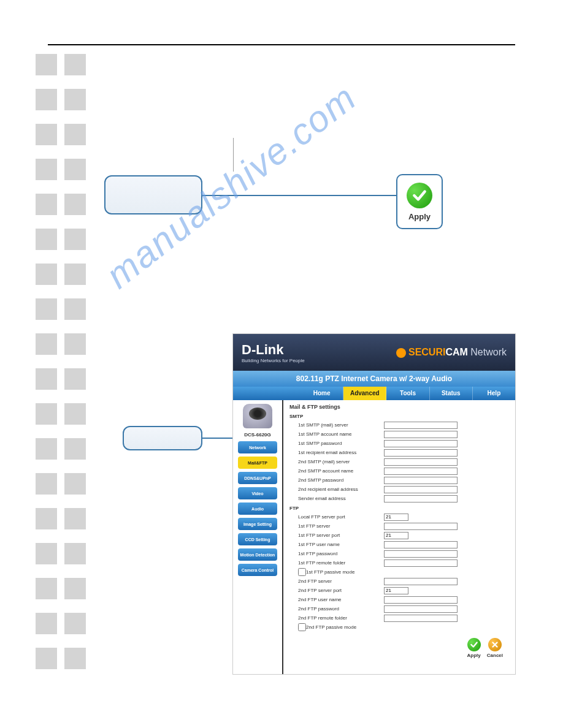  I want to click on brand-logo: D-Link, so click(274, 350).